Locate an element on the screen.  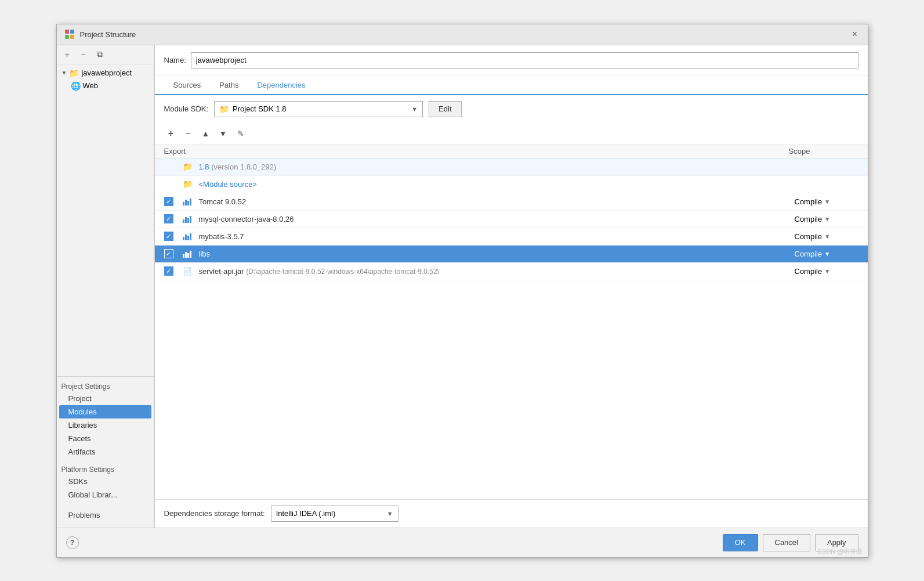
dep-row-mybatis: mybatis-3.5.7 Compile ▼ is located at coordinates (512, 237).